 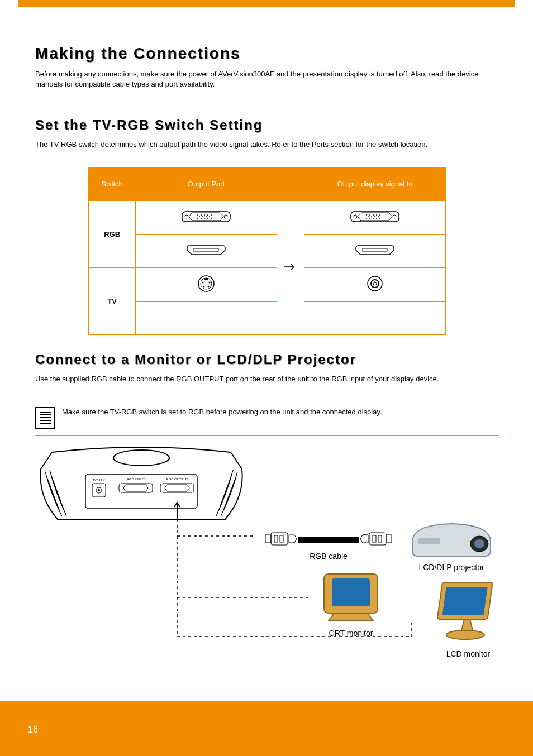 What do you see at coordinates (267, 379) in the screenshot?
I see `section2-desc: Use the supplied RGB cable to connect th…` at bounding box center [267, 379].